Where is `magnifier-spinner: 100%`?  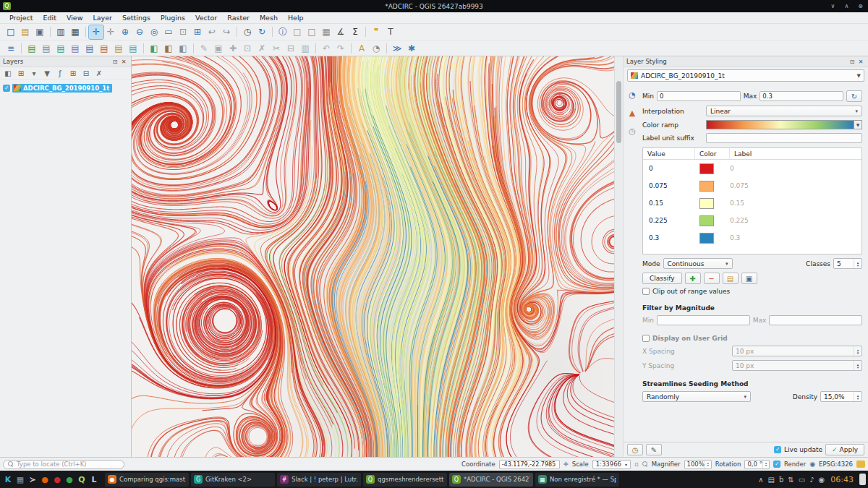
magnifier-spinner: 100% is located at coordinates (698, 464).